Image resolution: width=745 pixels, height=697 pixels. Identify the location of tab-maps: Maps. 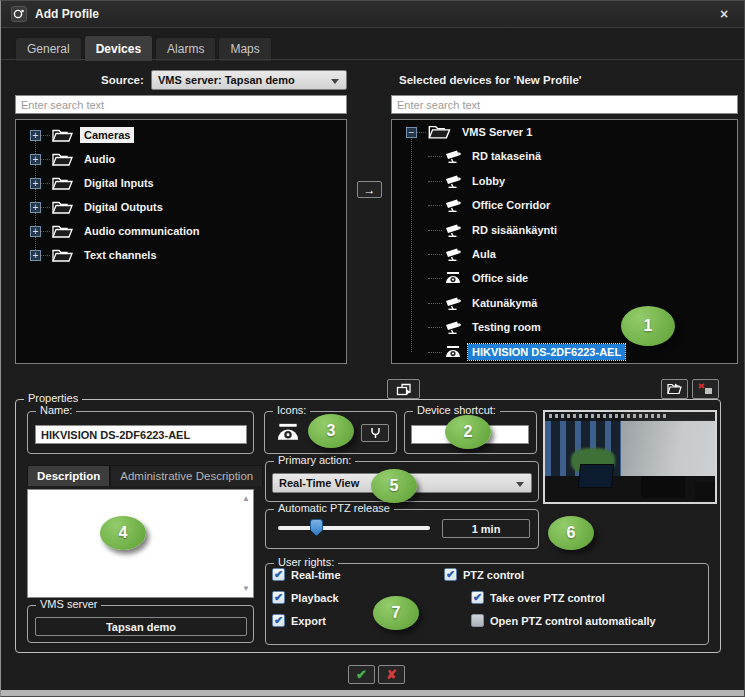
(244, 49).